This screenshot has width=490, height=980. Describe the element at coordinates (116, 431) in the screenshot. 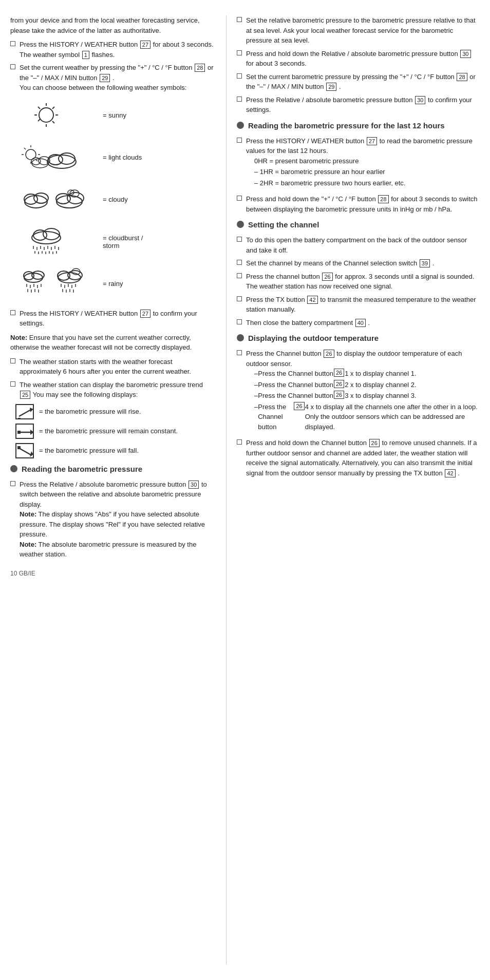

I see `pressure-row-constant: = the barometric pressure will remain co…` at that location.